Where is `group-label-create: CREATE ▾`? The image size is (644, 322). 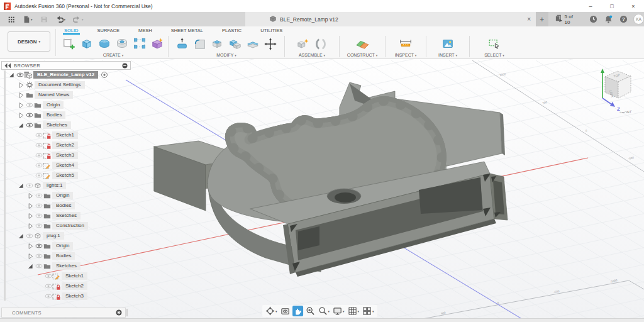
group-label-create: CREATE ▾ is located at coordinates (113, 55).